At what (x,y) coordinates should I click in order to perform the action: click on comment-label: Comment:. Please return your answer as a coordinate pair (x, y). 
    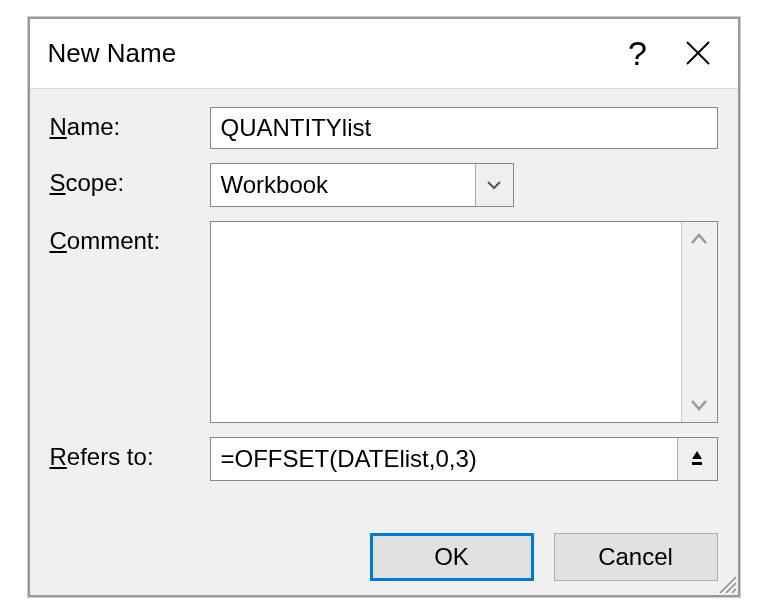
    Looking at the image, I should click on (130, 238).